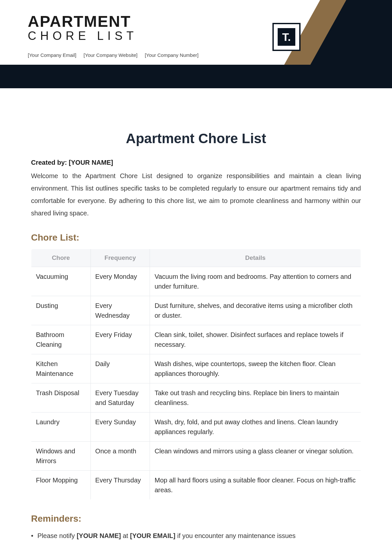 The height and width of the screenshot is (555, 392). I want to click on cell-details: Wash dishes, wipe countertops, sweep the…, so click(255, 369).